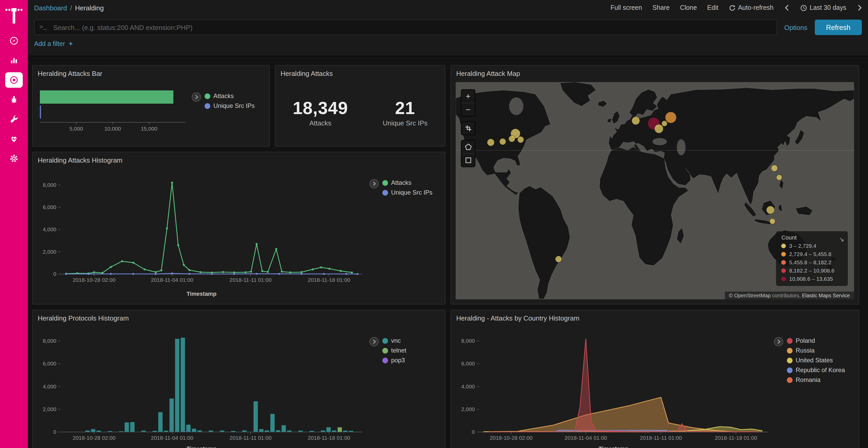 This screenshot has height=448, width=868. What do you see at coordinates (406, 27) in the screenshot?
I see `search-input` at bounding box center [406, 27].